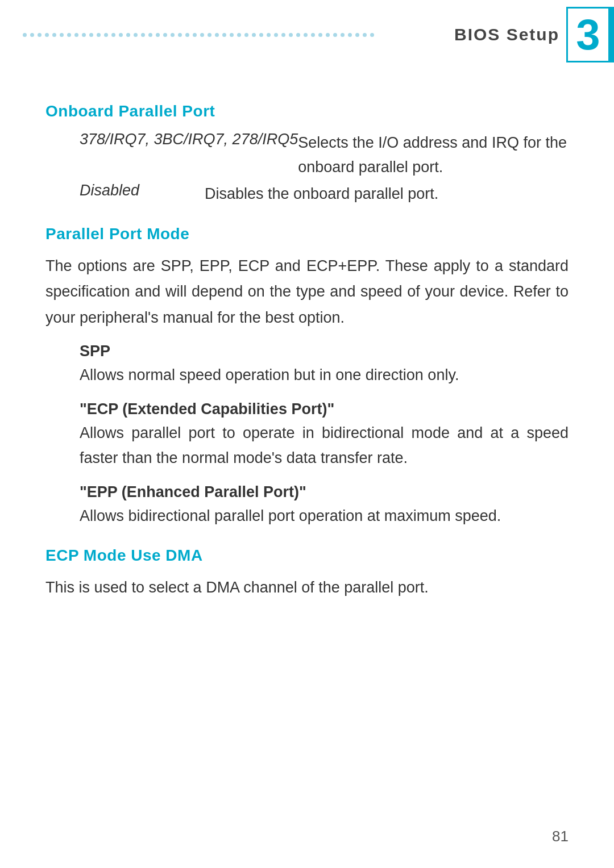  What do you see at coordinates (307, 574) in the screenshot?
I see `section-ecp-mode-use-dma: ECP Mode Use DMA This is used to select …` at bounding box center [307, 574].